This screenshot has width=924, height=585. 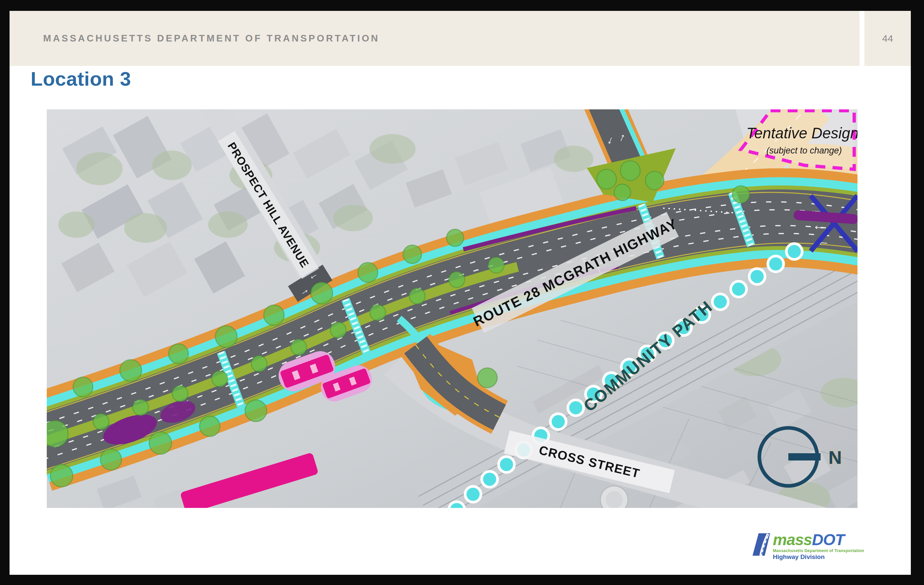 What do you see at coordinates (761, 544) in the screenshot?
I see `massdot-road-icon` at bounding box center [761, 544].